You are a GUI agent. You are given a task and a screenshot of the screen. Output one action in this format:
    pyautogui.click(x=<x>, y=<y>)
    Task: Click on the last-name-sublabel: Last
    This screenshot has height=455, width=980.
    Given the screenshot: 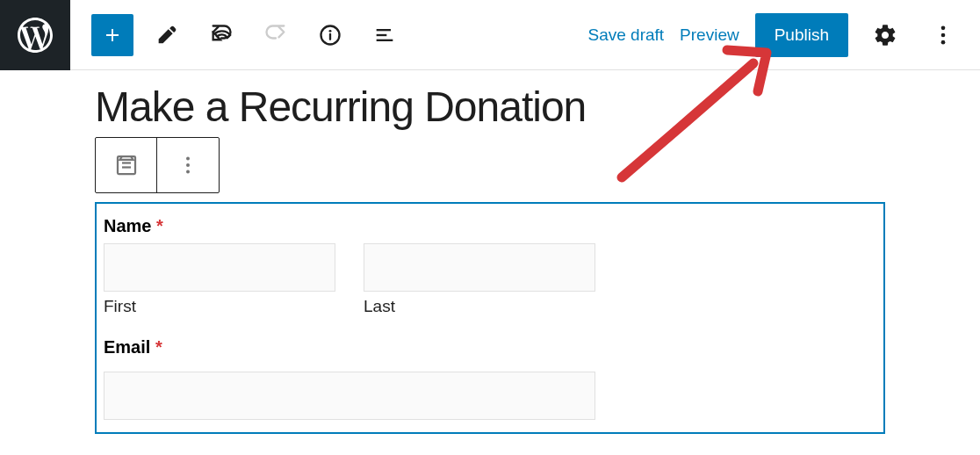 What is the action you would take?
    pyautogui.click(x=479, y=307)
    